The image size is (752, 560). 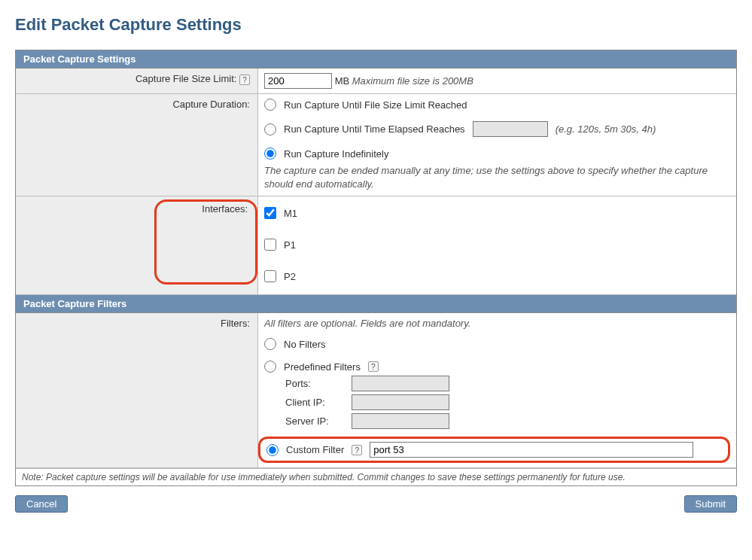 I want to click on time-elapsed-input, so click(x=510, y=129).